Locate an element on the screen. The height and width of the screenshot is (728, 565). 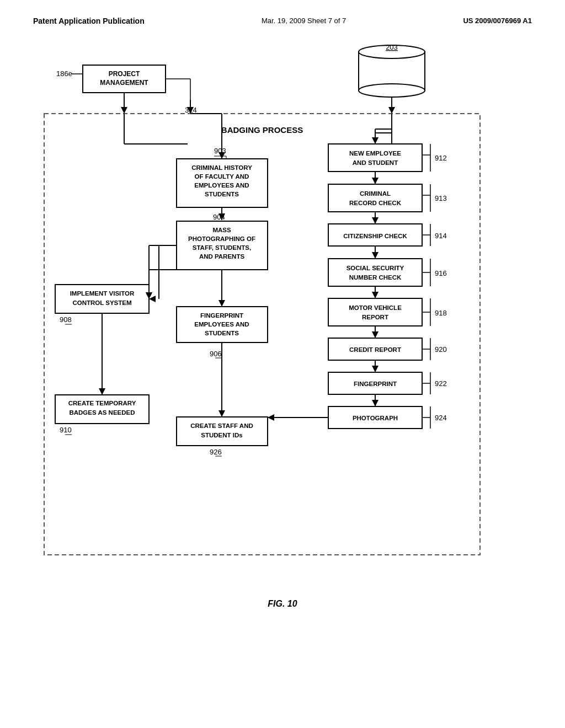
ref-203-label: 203 is located at coordinates (392, 47).